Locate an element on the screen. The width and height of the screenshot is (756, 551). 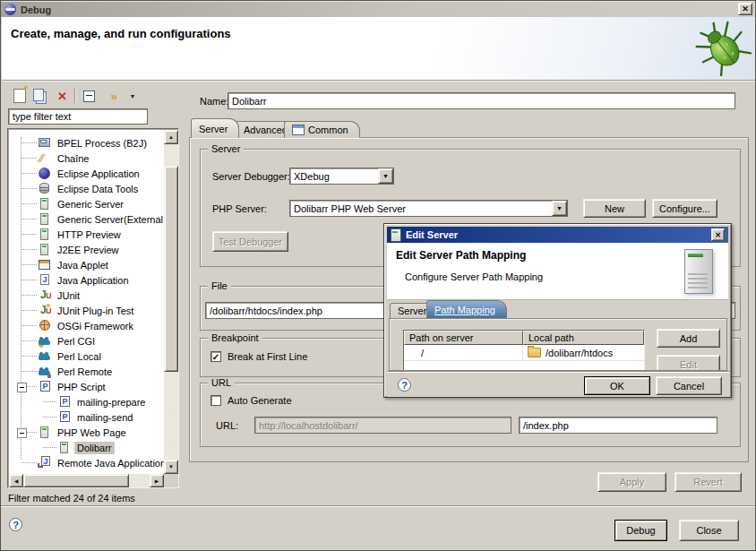
tree-item-cha-ne: Chaîne is located at coordinates (86, 158).